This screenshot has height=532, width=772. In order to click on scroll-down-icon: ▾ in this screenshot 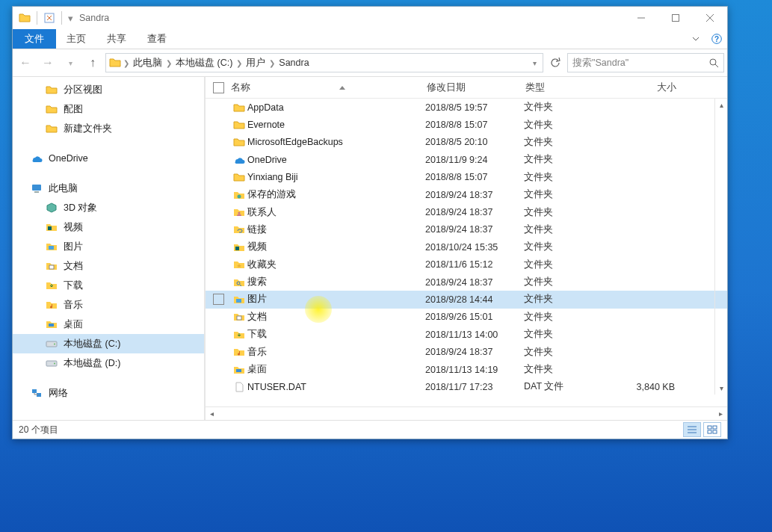, I will do `click(721, 389)`.